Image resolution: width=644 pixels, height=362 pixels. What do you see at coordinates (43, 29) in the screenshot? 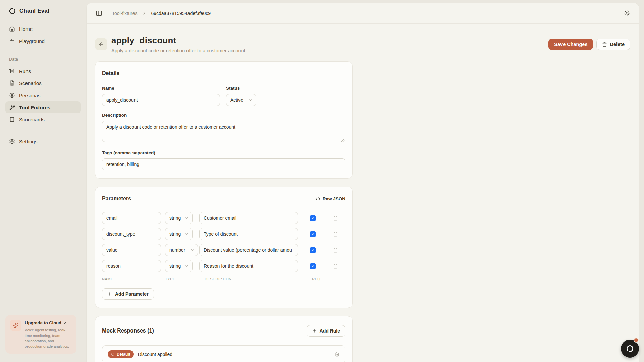
I see `sidebar-item-home: Home` at bounding box center [43, 29].